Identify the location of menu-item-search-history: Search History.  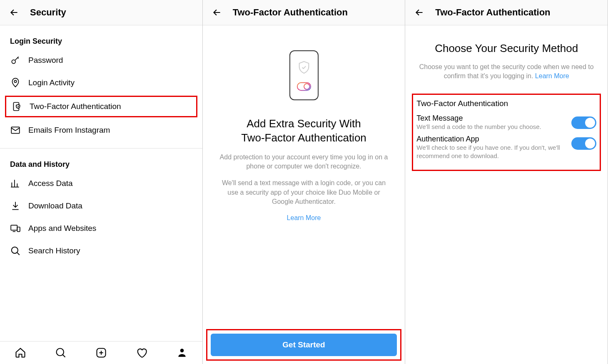
(101, 251).